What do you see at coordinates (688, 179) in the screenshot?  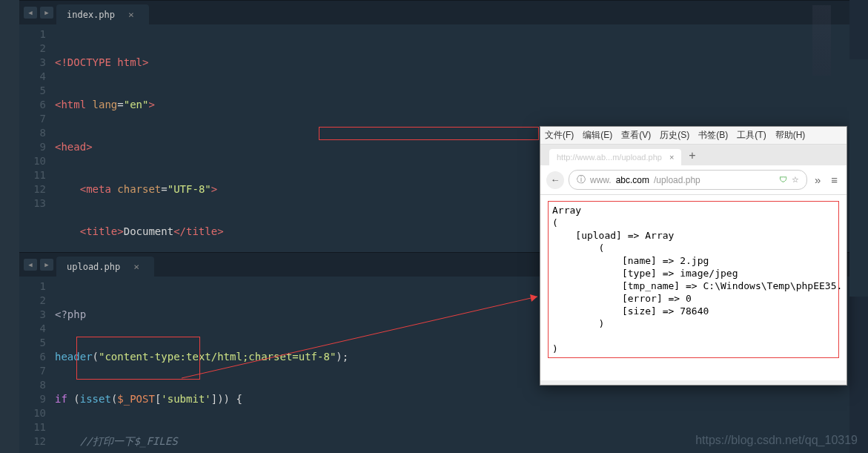 I see `url-input: ⓘ www.abc.com/upload.php 🛡 ☆` at bounding box center [688, 179].